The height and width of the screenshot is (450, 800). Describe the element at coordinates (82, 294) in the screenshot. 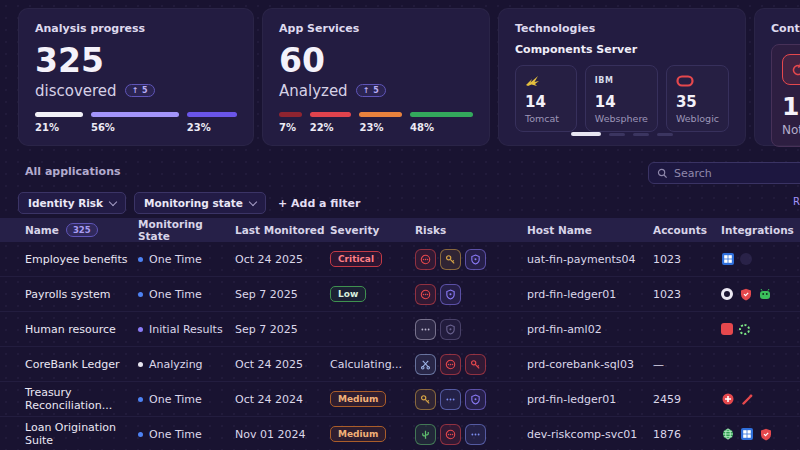

I see `app-name: Payrolls system` at that location.